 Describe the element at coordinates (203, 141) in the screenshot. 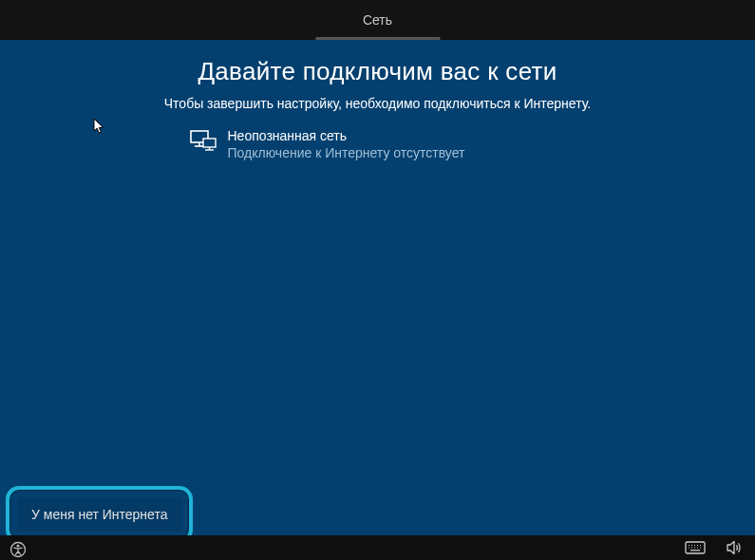

I see `network-monitor-icon` at that location.